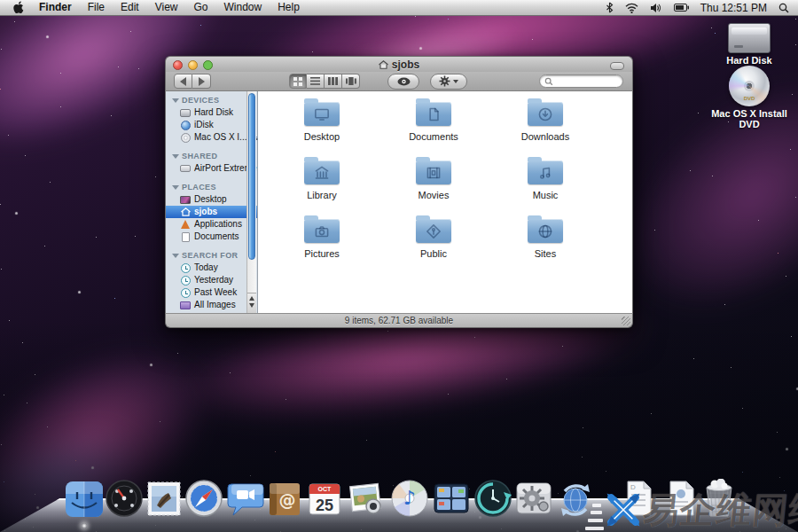  What do you see at coordinates (434, 195) in the screenshot?
I see `folder-label: Movies` at bounding box center [434, 195].